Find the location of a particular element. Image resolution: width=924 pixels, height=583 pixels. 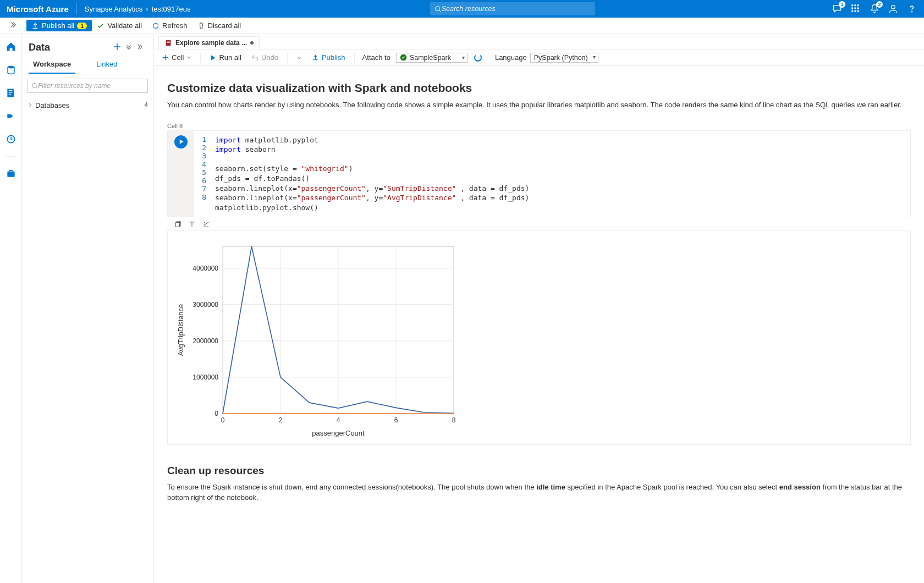

publish-all-button: Publish all 1 is located at coordinates (59, 25).